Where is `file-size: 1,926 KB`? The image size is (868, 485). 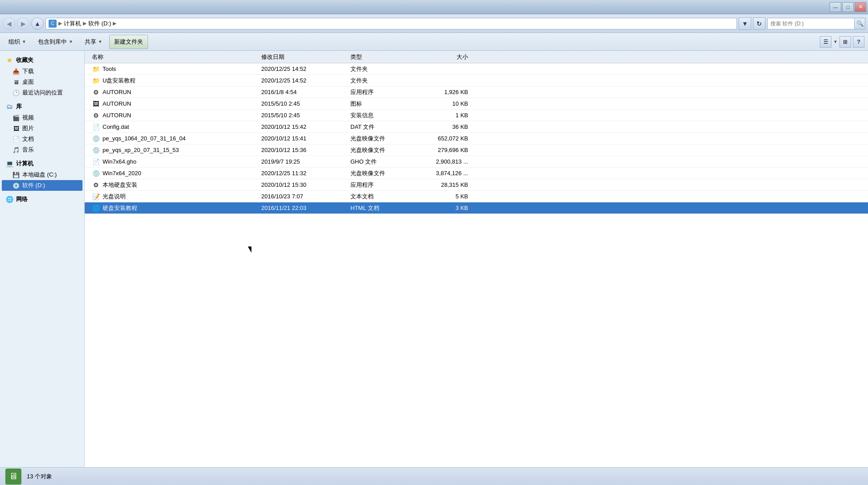 file-size: 1,926 KB is located at coordinates (445, 92).